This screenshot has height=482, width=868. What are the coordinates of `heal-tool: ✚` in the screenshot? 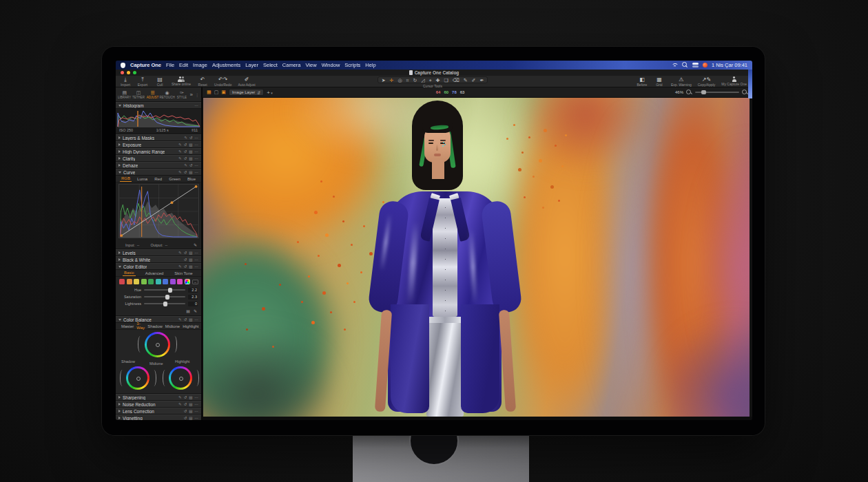 It's located at (438, 80).